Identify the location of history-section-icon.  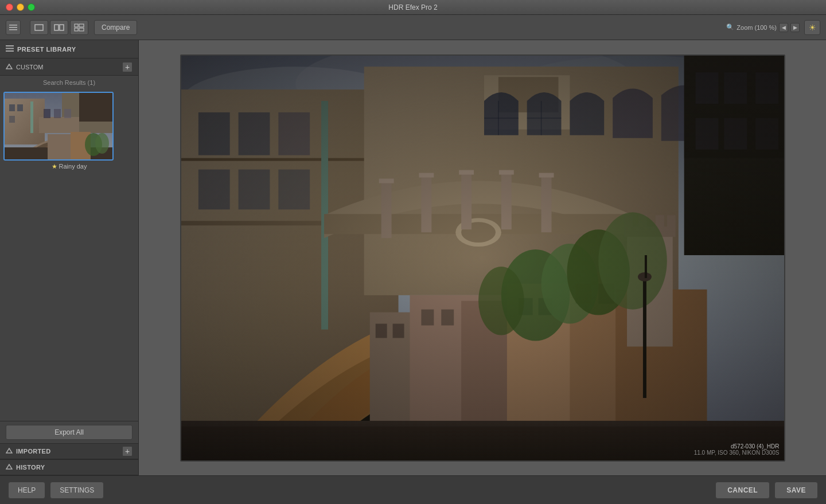
(9, 467).